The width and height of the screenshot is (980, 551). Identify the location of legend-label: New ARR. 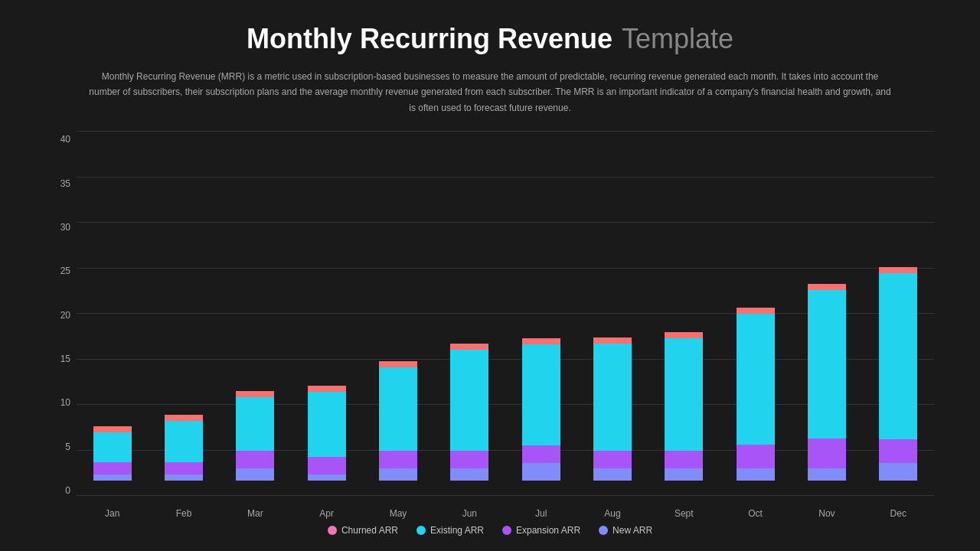
(632, 530).